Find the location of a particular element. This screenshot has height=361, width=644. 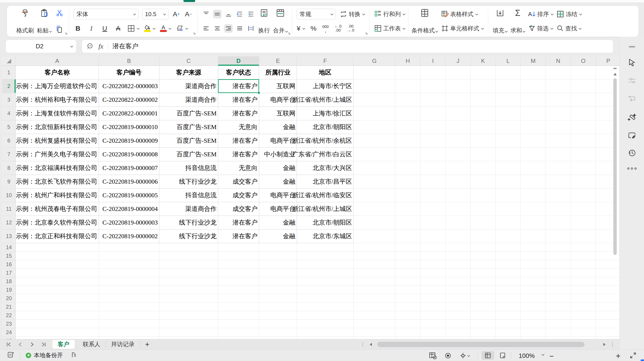

cell-E7: 中小制造业 is located at coordinates (278, 154).